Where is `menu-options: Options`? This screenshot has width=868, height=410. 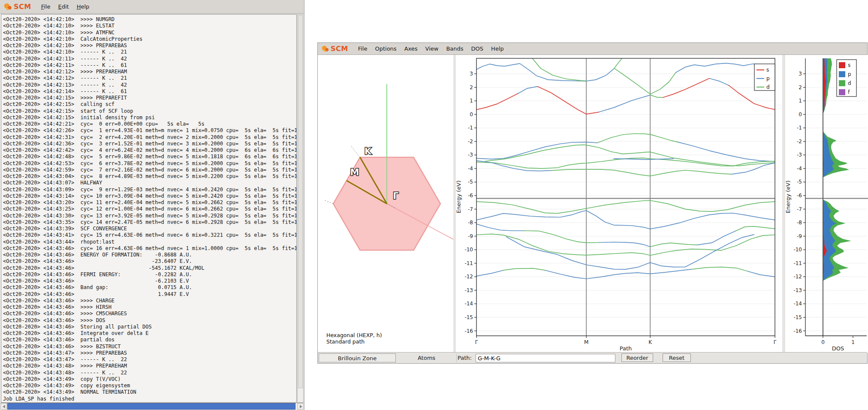 menu-options: Options is located at coordinates (386, 49).